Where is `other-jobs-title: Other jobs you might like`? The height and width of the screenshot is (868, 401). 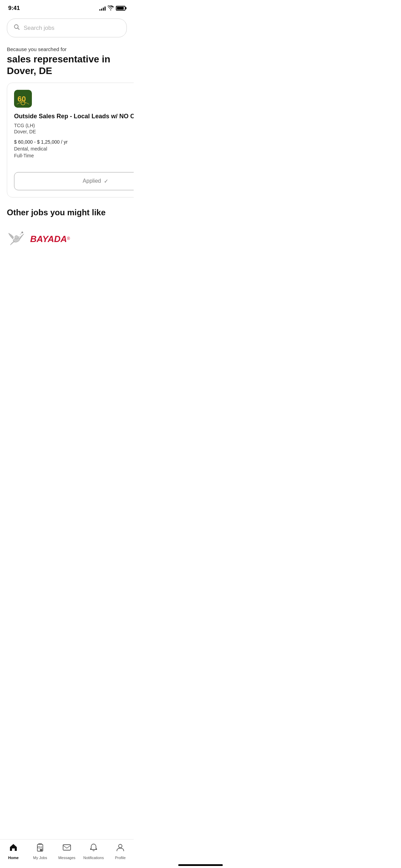
other-jobs-title: Other jobs you might like is located at coordinates (67, 213).